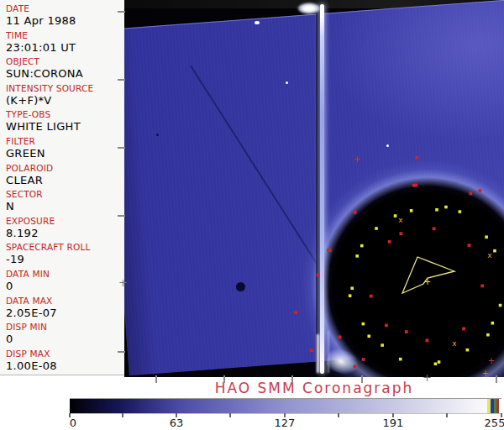 The image size is (504, 430). I want to click on bright-line-bottom-streak, so click(318, 354).